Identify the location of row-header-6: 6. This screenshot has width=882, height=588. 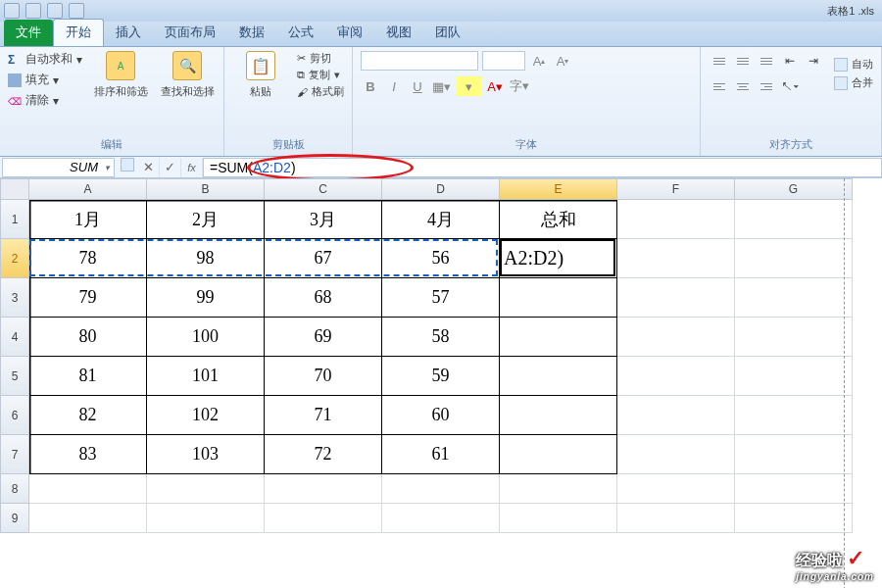
(15, 416).